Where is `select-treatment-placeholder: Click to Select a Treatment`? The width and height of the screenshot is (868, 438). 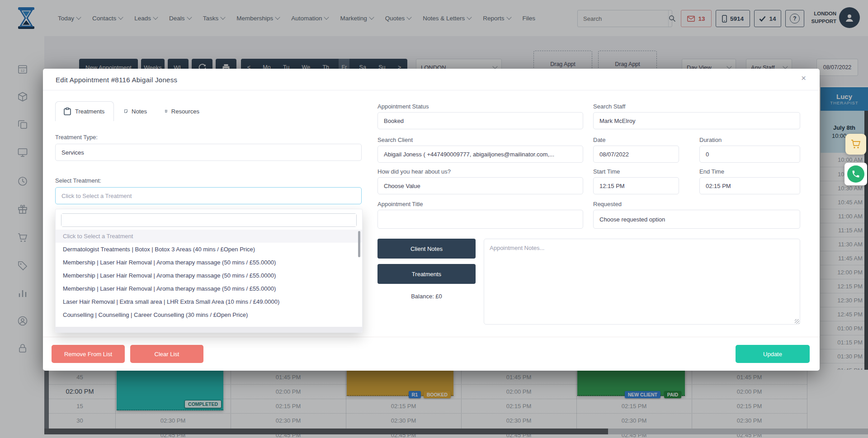 select-treatment-placeholder: Click to Select a Treatment is located at coordinates (97, 196).